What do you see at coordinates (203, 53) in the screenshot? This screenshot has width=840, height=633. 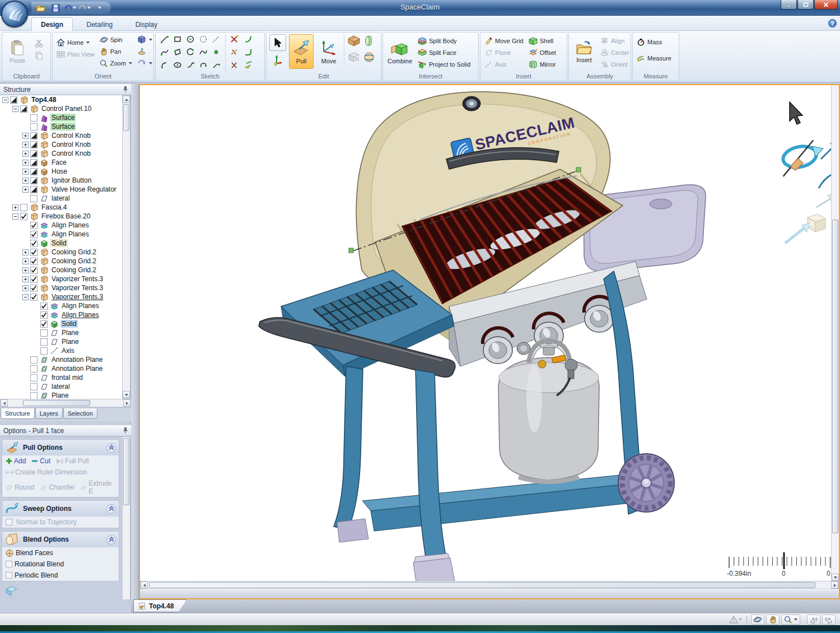 I see `sketch-spline-button` at bounding box center [203, 53].